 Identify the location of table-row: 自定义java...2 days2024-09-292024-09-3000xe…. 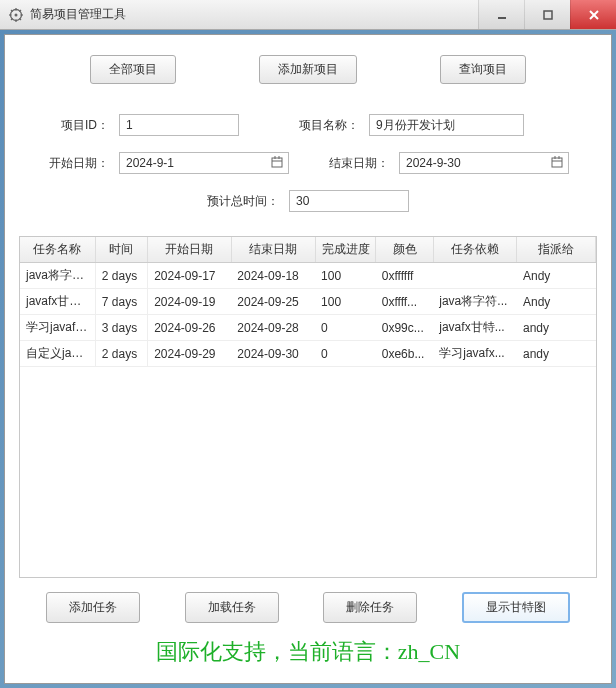
(308, 354).